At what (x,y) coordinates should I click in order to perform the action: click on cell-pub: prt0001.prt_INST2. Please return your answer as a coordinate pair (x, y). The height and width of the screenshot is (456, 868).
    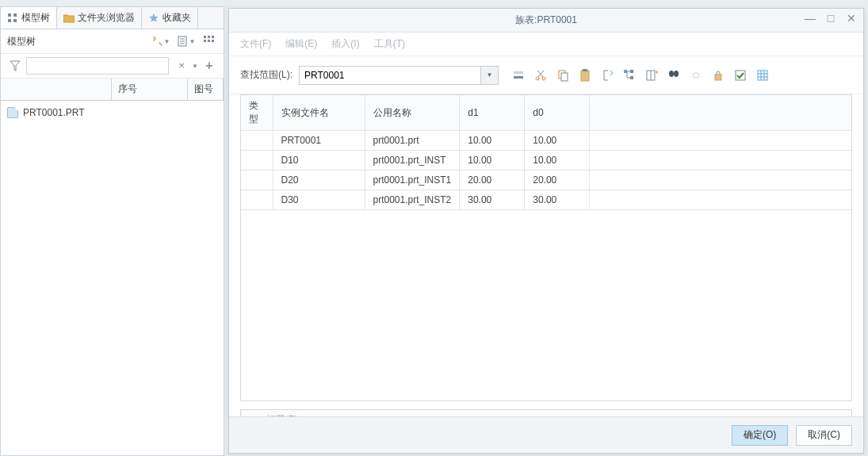
    Looking at the image, I should click on (412, 200).